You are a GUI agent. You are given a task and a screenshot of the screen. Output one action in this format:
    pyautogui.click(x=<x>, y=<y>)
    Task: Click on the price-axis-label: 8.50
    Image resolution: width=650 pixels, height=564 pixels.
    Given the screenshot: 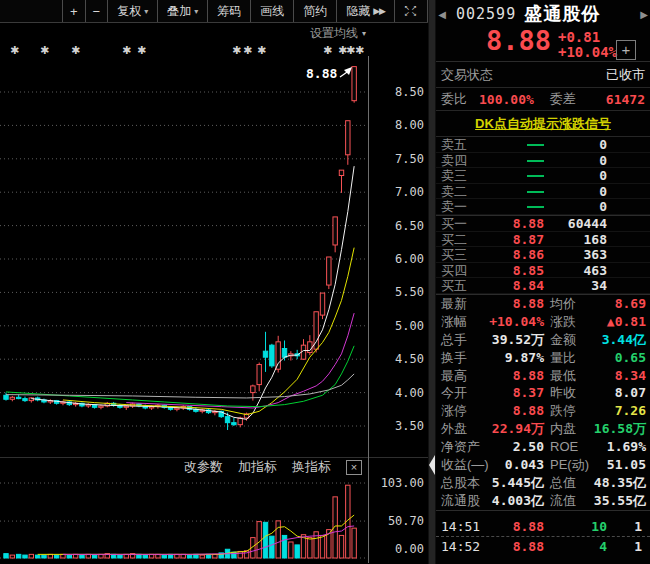 What is the action you would take?
    pyautogui.click(x=410, y=92)
    